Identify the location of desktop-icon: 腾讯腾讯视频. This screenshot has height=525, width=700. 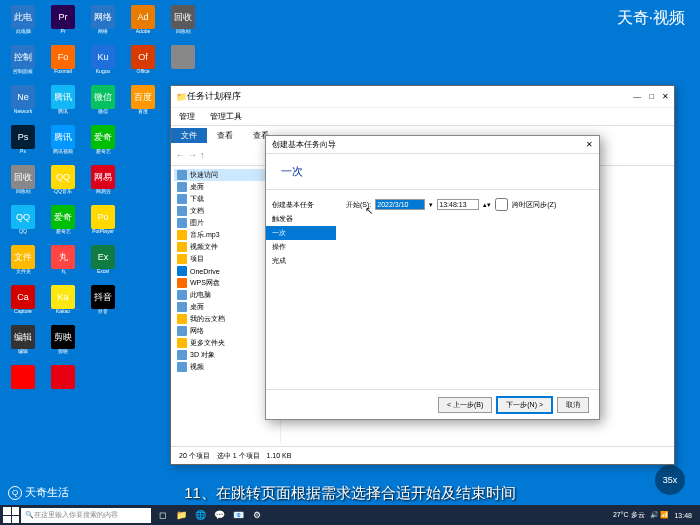
(63, 143).